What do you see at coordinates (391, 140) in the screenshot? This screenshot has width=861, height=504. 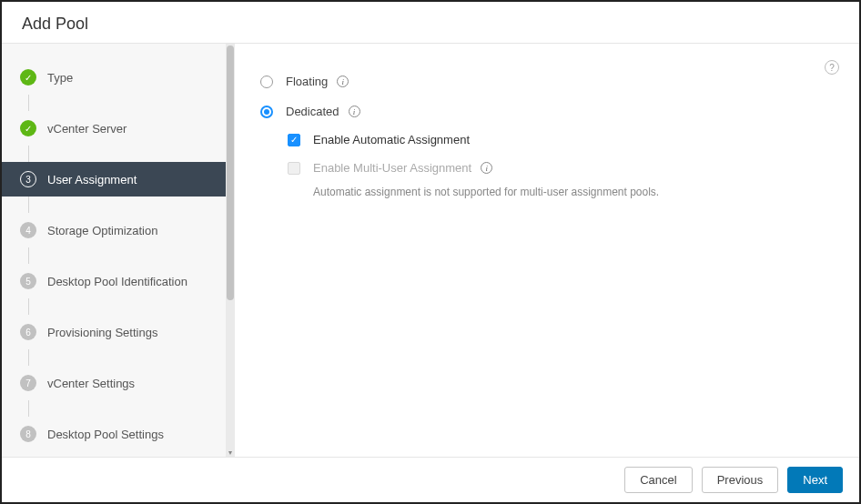 I see `enable-auto-label: Enable Automatic Assignment` at bounding box center [391, 140].